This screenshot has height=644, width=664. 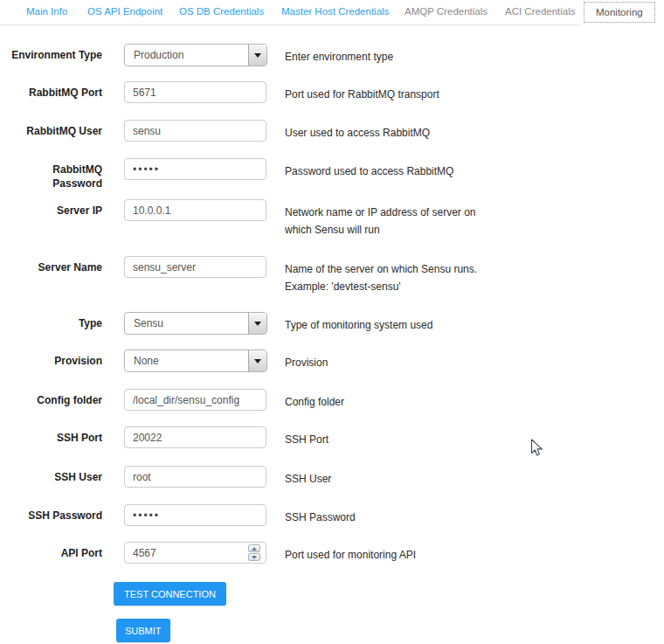 What do you see at coordinates (332, 12) in the screenshot?
I see `tab-bar: Main Info OS API Endpoint OS DB Credenti…` at bounding box center [332, 12].